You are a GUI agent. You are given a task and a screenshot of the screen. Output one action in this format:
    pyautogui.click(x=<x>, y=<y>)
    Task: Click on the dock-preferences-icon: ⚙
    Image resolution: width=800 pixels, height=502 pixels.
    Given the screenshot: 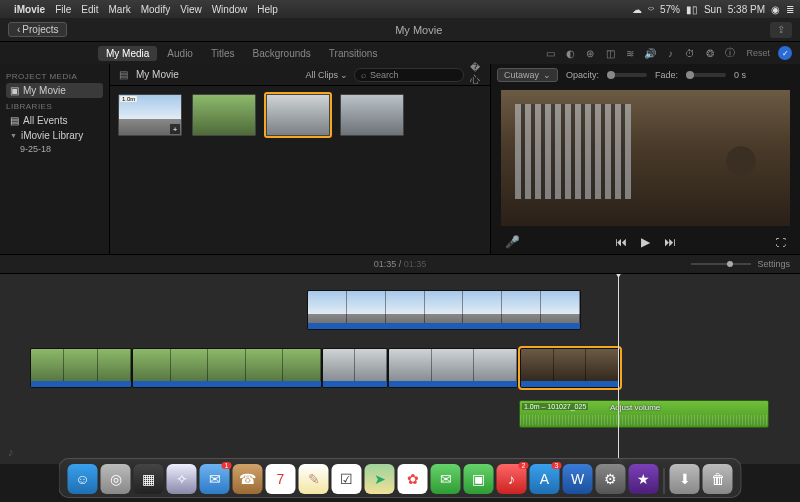 What is the action you would take?
    pyautogui.click(x=611, y=479)
    